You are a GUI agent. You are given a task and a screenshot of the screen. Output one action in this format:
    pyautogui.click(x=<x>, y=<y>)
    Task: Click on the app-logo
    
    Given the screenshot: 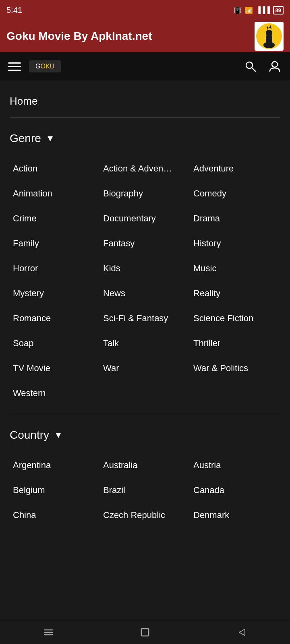 What is the action you would take?
    pyautogui.click(x=269, y=36)
    